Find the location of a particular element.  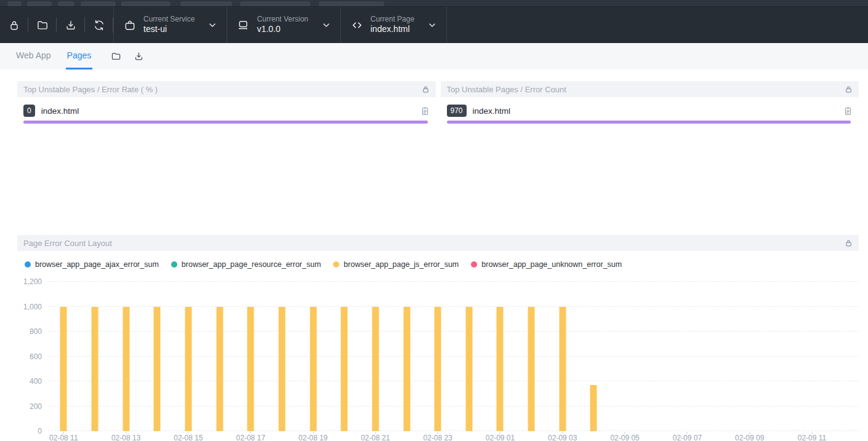

error-rate-panel-header: Top Unstable Pages / Error Rate ( % ) is located at coordinates (227, 89).